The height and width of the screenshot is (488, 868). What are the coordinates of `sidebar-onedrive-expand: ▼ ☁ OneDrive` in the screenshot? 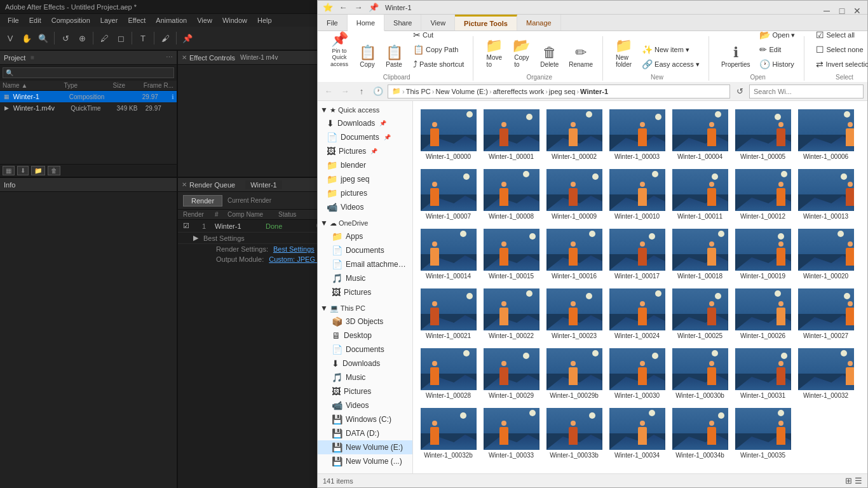 It's located at (365, 223).